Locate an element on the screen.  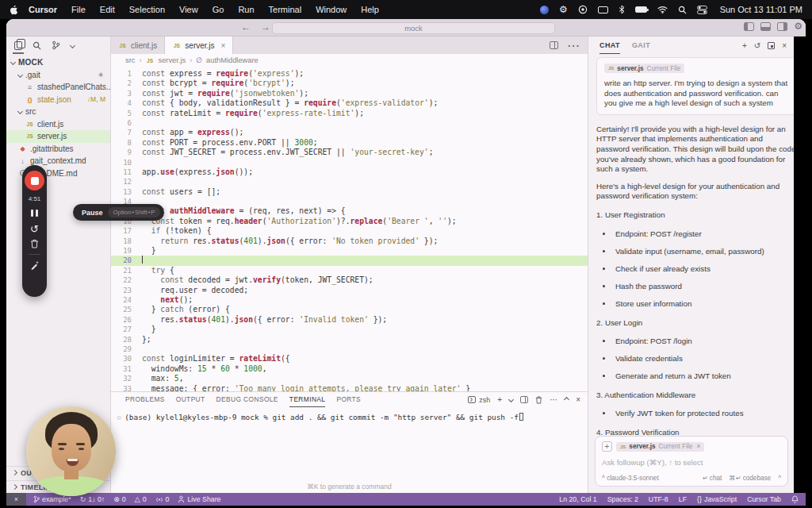
gear-icon: ⚙ is located at coordinates (563, 10).